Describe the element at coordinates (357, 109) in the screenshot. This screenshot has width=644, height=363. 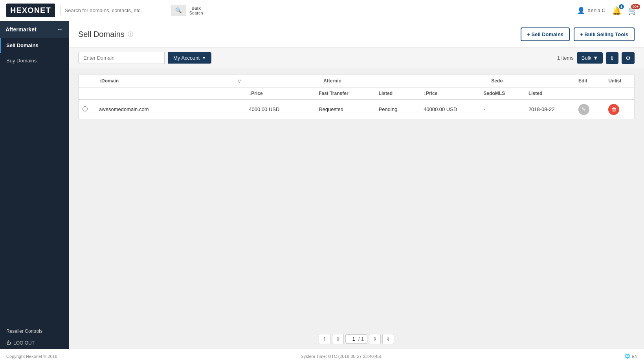
I see `table-body: awesomedomain.com 4000.00 USD Requested …` at that location.